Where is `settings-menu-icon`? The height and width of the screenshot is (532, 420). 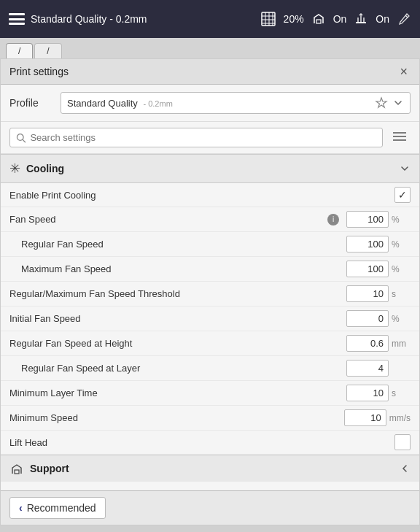 settings-menu-icon is located at coordinates (400, 137).